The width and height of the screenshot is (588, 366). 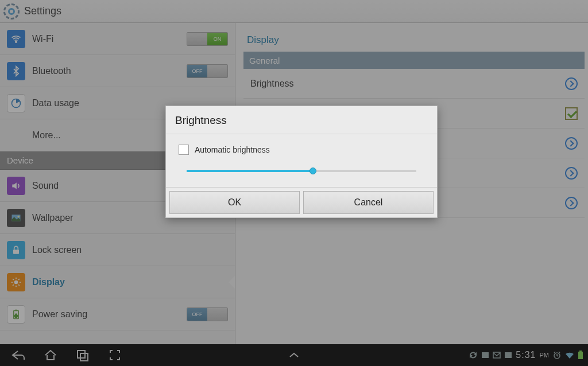 I want to click on back-button, so click(x=18, y=355).